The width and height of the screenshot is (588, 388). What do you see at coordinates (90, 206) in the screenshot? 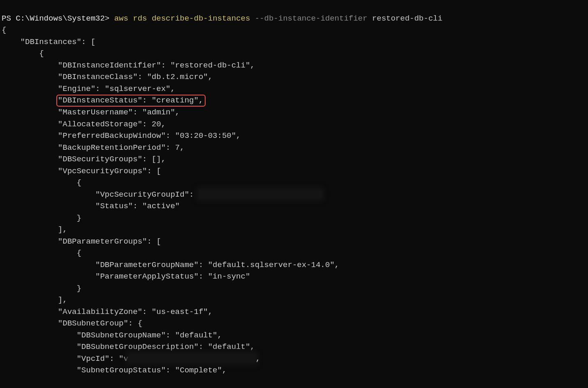
I see `json-line: "Status": "active"` at bounding box center [90, 206].